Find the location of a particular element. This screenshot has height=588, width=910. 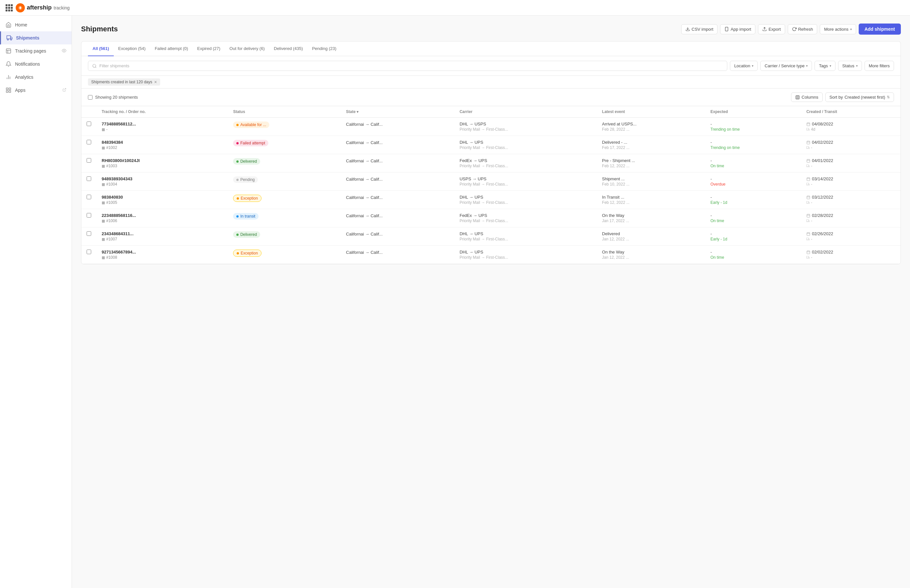

eye-icon is located at coordinates (64, 51).